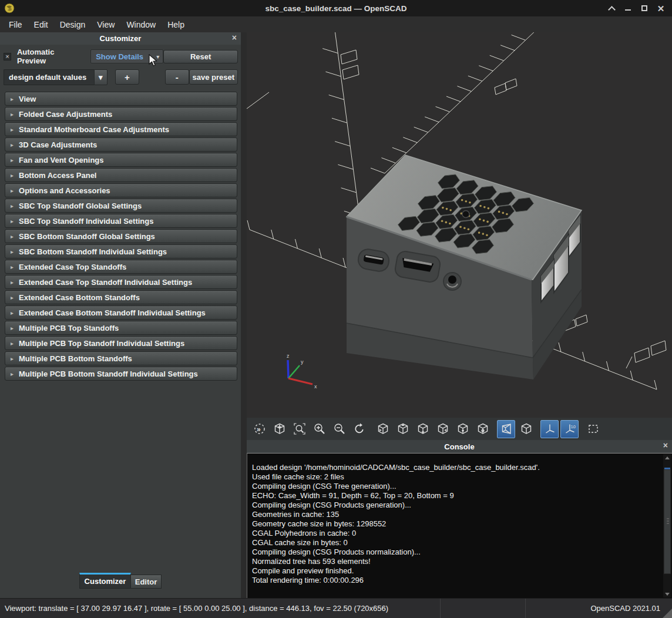  Describe the element at coordinates (628, 8) in the screenshot. I see `minimize-button` at that location.